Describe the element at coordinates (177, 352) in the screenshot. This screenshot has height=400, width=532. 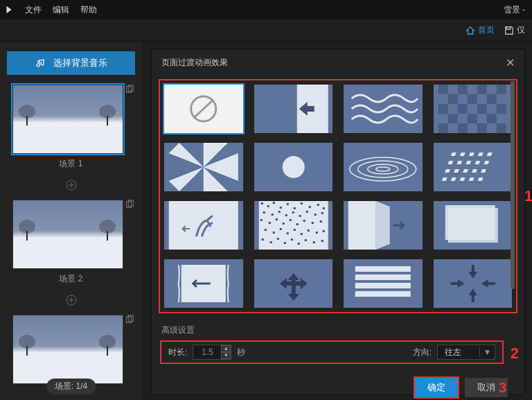
I see `duration-label: 时长:` at that location.